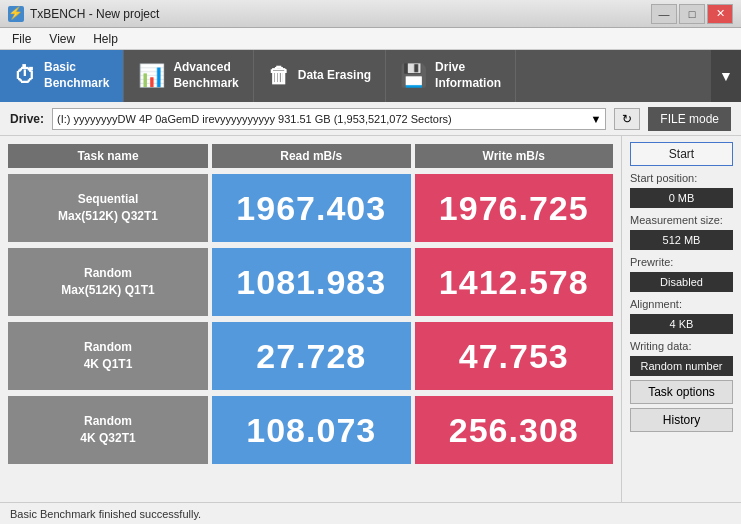 The height and width of the screenshot is (524, 741). What do you see at coordinates (682, 262) in the screenshot?
I see `prewrite-label: Prewrite:` at bounding box center [682, 262].